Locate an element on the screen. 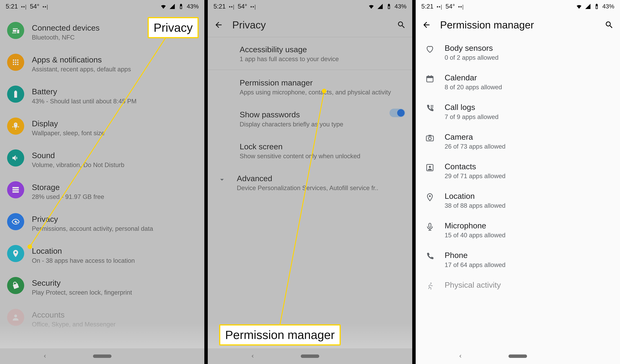 The image size is (620, 364). privacy-item-lock-screen: Lock screenShow sensitive content only w… is located at coordinates (310, 150).